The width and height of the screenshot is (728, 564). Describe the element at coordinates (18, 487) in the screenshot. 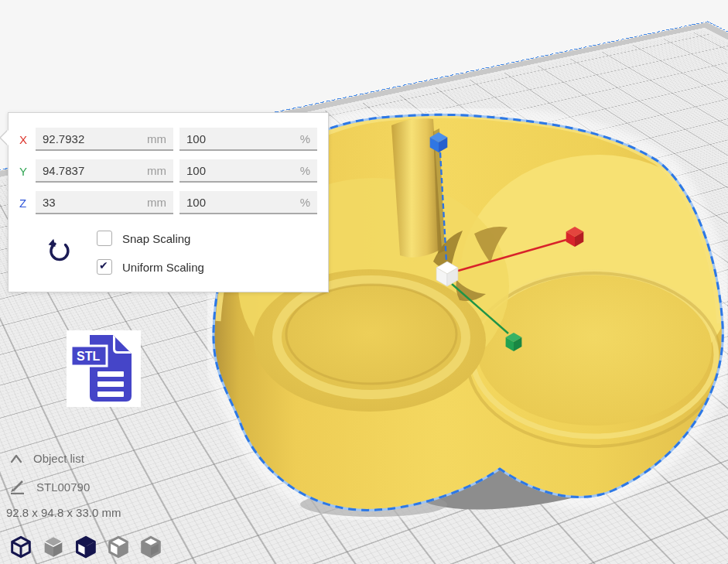

I see `mesh-pencil-icon` at that location.